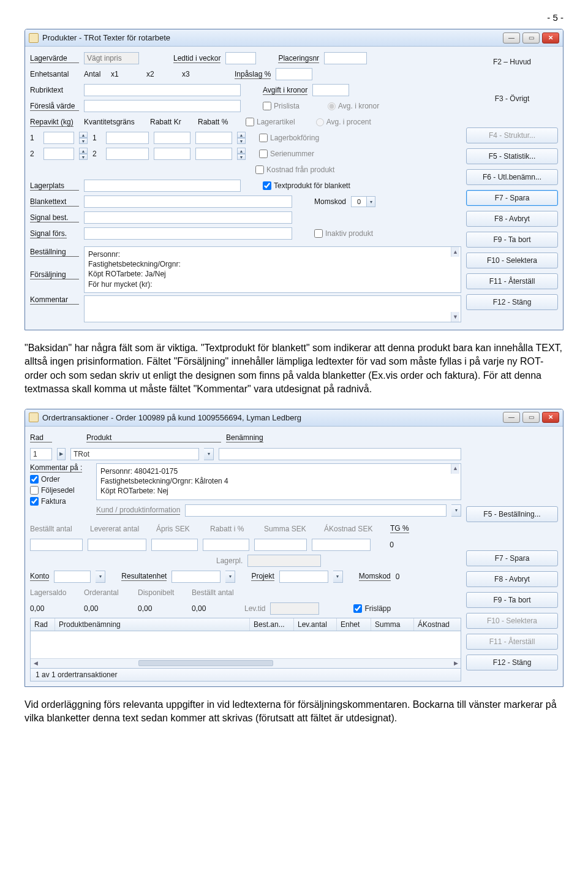 The image size is (588, 877). I want to click on order-checkbox: Order, so click(61, 479).